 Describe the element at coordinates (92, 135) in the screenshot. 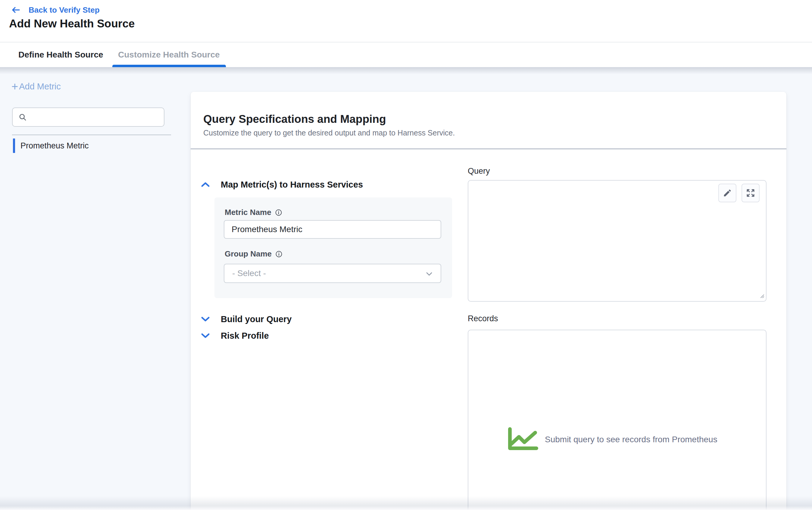

I see `sidebar-divider` at that location.